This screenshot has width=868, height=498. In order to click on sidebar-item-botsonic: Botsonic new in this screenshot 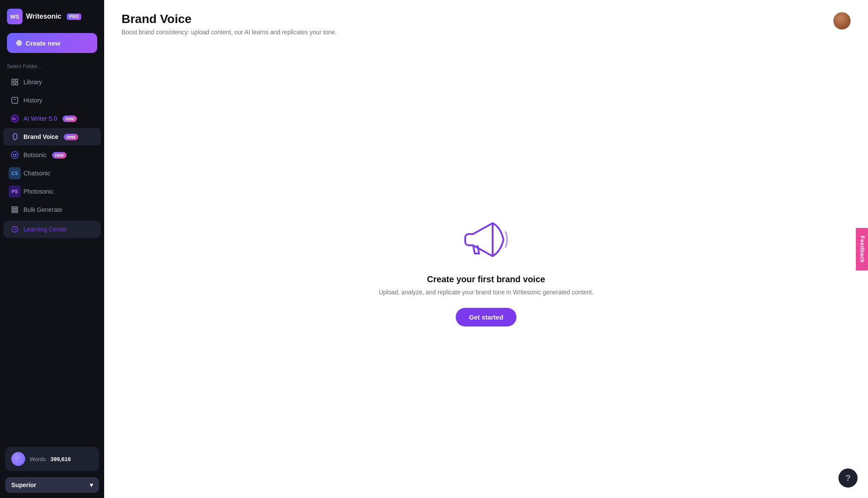, I will do `click(52, 155)`.